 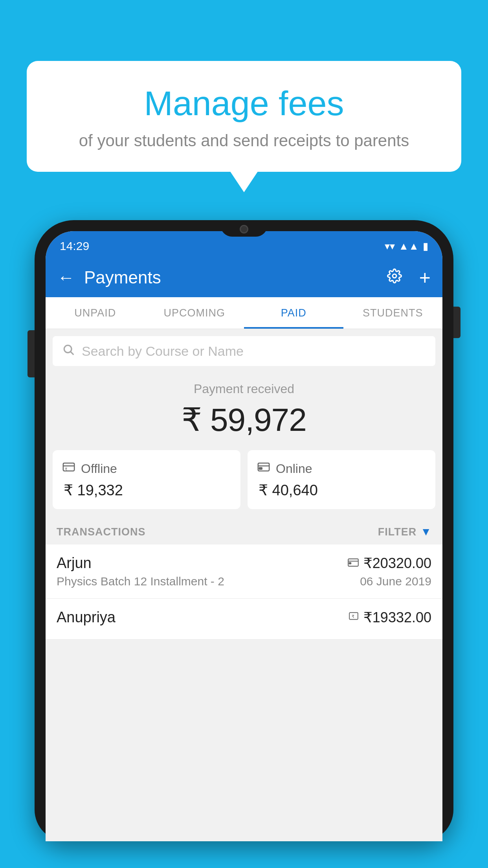 What do you see at coordinates (244, 229) in the screenshot?
I see `front-camera` at bounding box center [244, 229].